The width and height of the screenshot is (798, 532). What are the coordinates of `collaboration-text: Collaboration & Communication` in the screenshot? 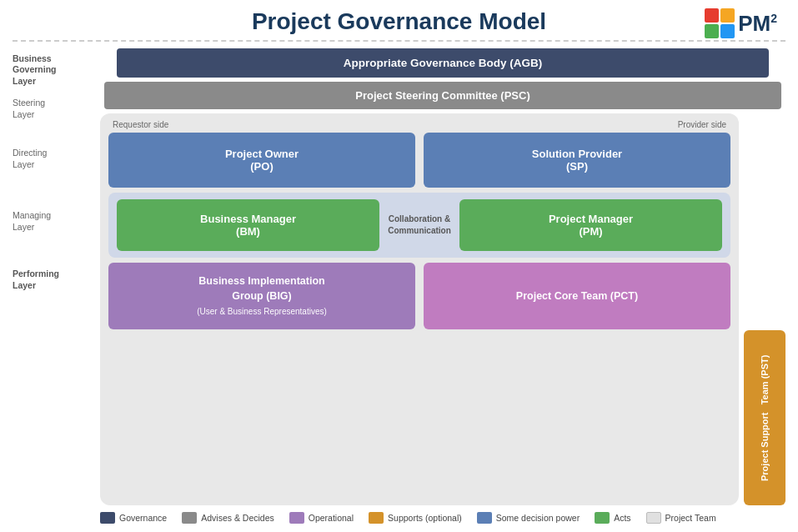 It's located at (419, 225).